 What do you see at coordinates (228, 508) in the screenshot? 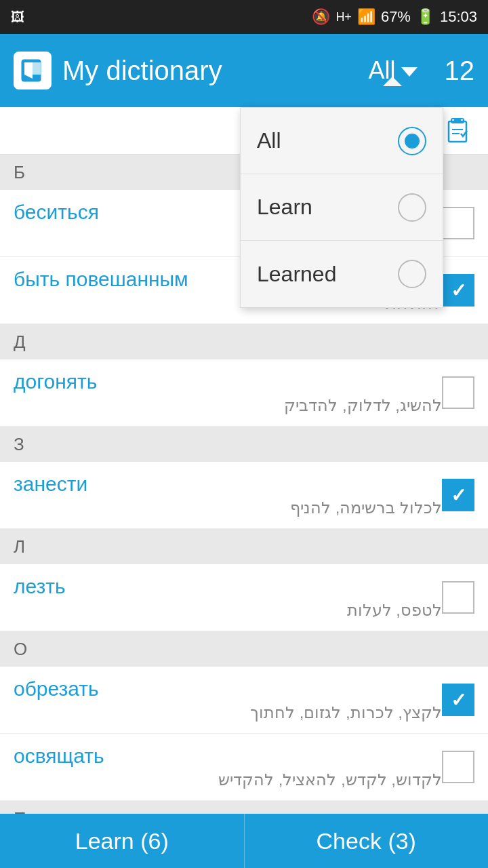
I see `word-hebrew: לכלול ברשימה, להניף` at bounding box center [228, 508].